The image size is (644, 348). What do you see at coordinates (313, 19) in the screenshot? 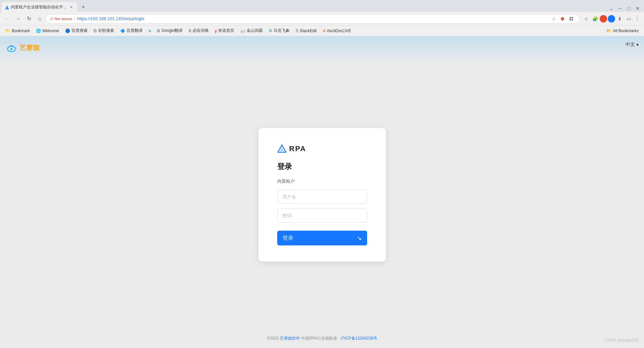
I see `address-input: ⚠ Not secure | https://192.168.101.145/i…` at bounding box center [313, 19].